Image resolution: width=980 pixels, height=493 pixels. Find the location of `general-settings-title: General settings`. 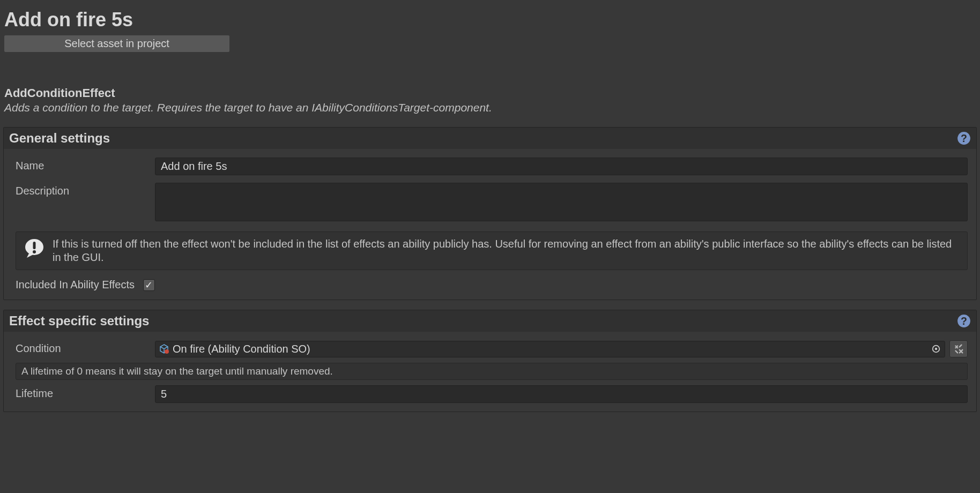

general-settings-title: General settings is located at coordinates (60, 138).